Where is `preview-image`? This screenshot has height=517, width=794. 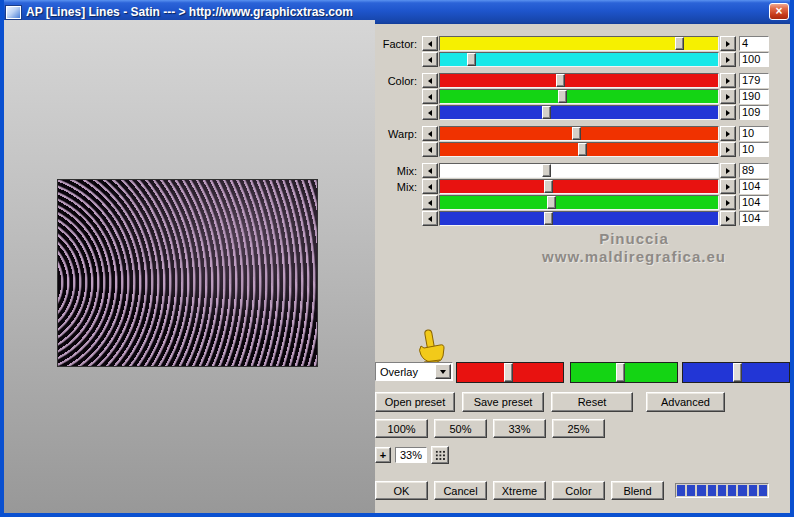
preview-image is located at coordinates (188, 273).